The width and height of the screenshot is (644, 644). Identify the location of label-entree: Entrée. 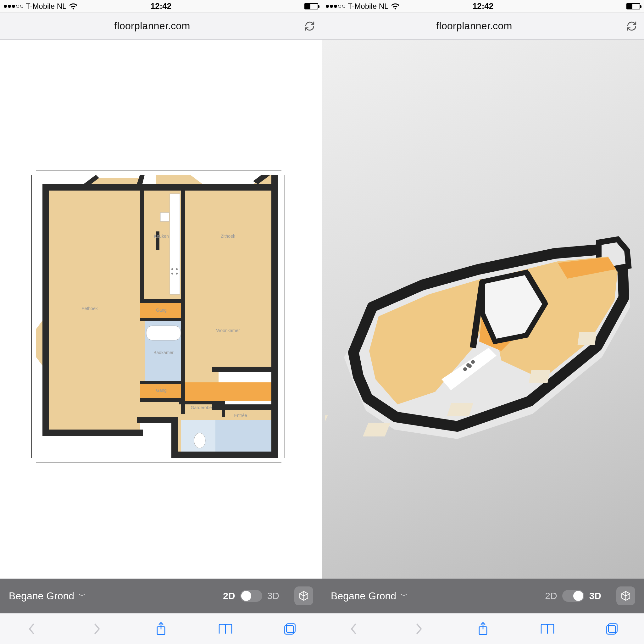
(241, 415).